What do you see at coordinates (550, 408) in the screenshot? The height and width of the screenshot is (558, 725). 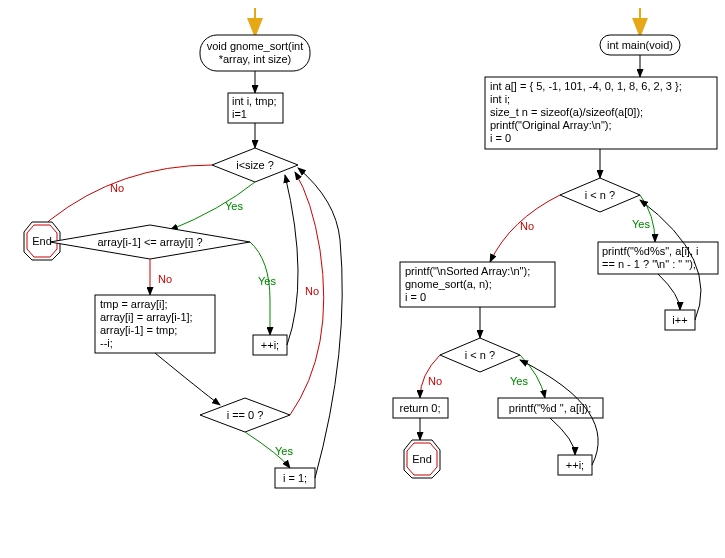 I see `node-print2: printf("%d ", a[i]);` at bounding box center [550, 408].